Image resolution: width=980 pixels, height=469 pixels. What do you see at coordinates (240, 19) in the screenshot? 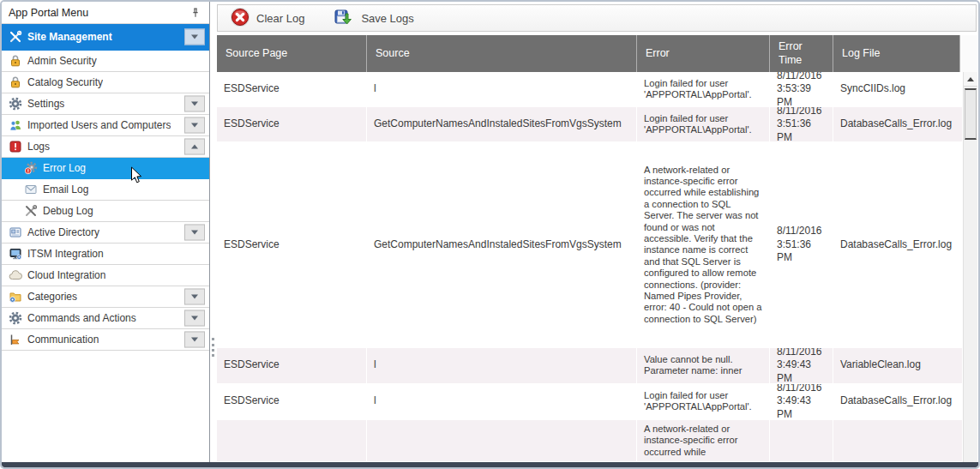
I see `clear-log-icon` at bounding box center [240, 19].